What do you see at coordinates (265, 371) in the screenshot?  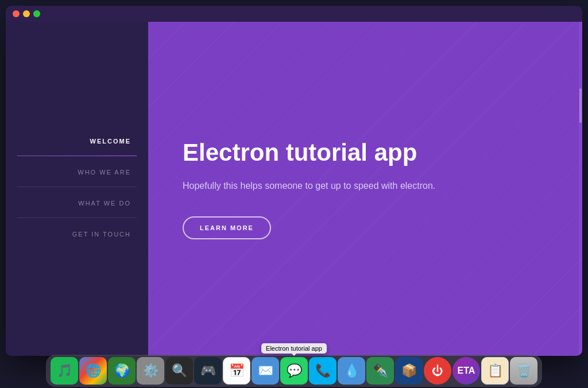 I see `mail-icon: ✉️` at bounding box center [265, 371].